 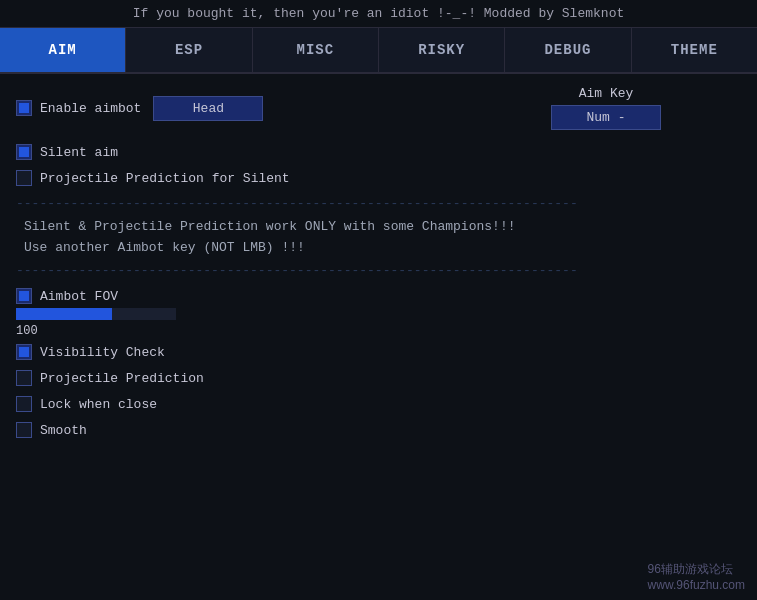 What do you see at coordinates (98, 404) in the screenshot?
I see `lock-when-close-label: Lock when close` at bounding box center [98, 404].